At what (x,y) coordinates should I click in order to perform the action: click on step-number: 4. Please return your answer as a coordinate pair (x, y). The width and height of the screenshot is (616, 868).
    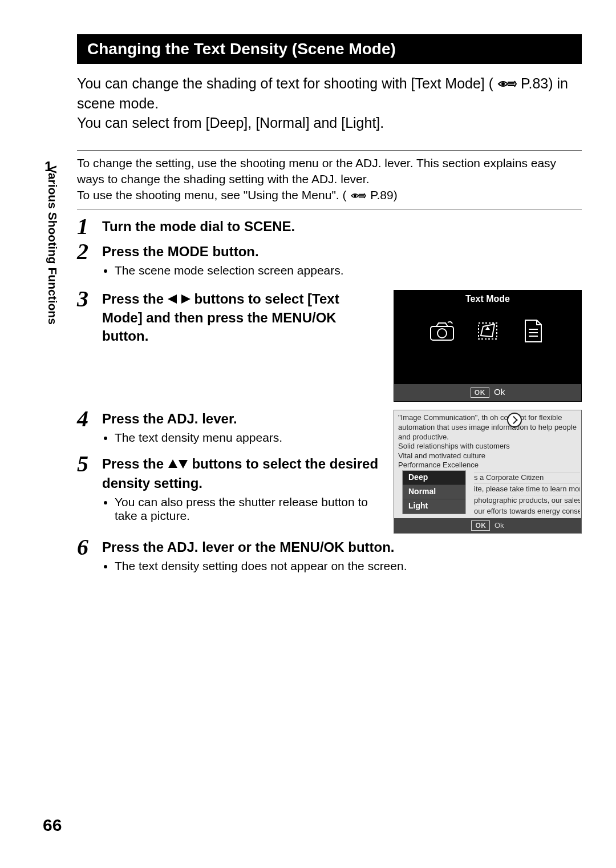
    Looking at the image, I should click on (90, 419).